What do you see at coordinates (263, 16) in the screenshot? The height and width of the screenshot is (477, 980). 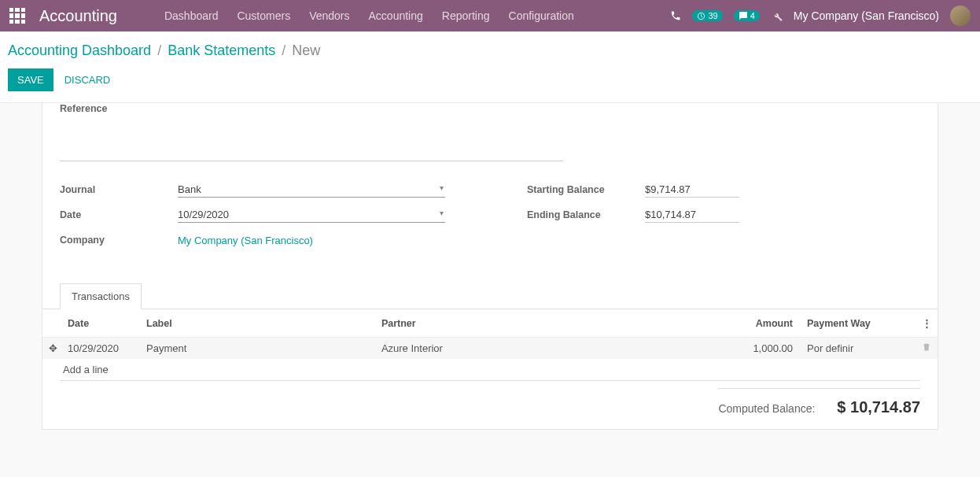 I see `nav-item-customers: Customers` at bounding box center [263, 16].